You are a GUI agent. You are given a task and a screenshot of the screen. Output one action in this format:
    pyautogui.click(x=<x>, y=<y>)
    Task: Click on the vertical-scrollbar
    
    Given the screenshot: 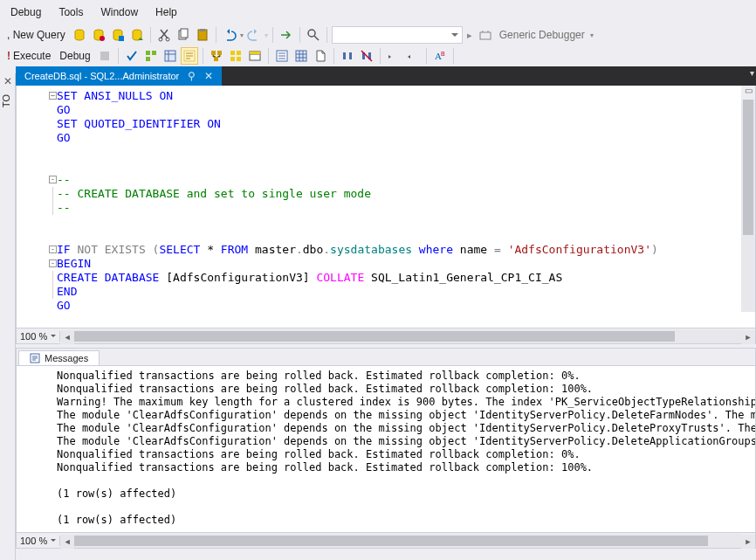 What is the action you would take?
    pyautogui.click(x=748, y=199)
    